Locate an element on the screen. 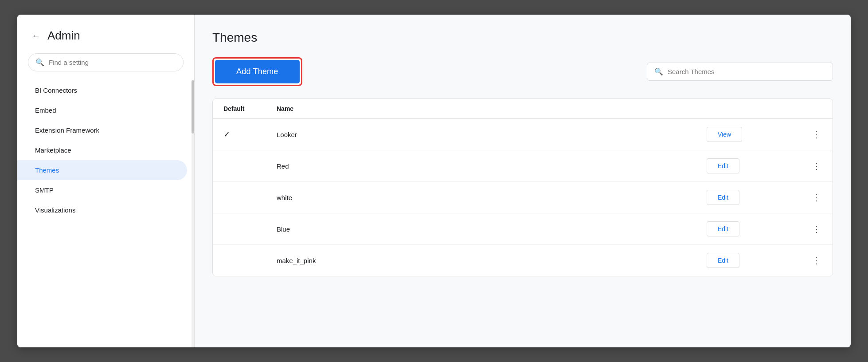 This screenshot has height=362, width=868. table-row: whiteEdit⋮ is located at coordinates (523, 198).